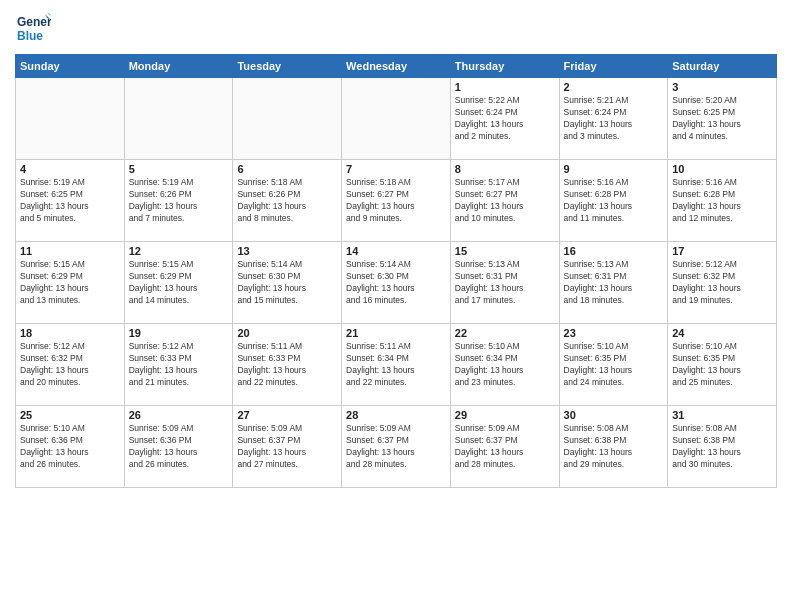 This screenshot has width=792, height=612. What do you see at coordinates (179, 201) in the screenshot?
I see `day-info: Sunrise: 5:19 AMSunset: 6:26 PMDaylight:…` at bounding box center [179, 201].